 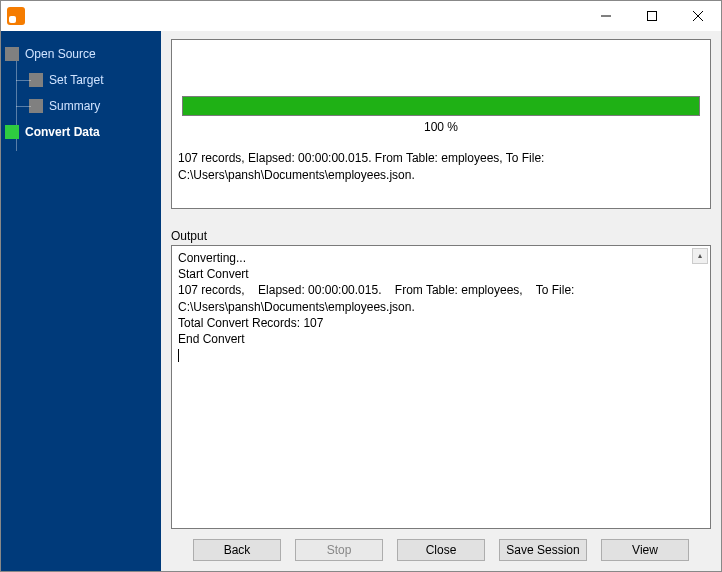 I want to click on wizard-tree: Open Source Set Target Summary Convert D…, so click(x=81, y=93).